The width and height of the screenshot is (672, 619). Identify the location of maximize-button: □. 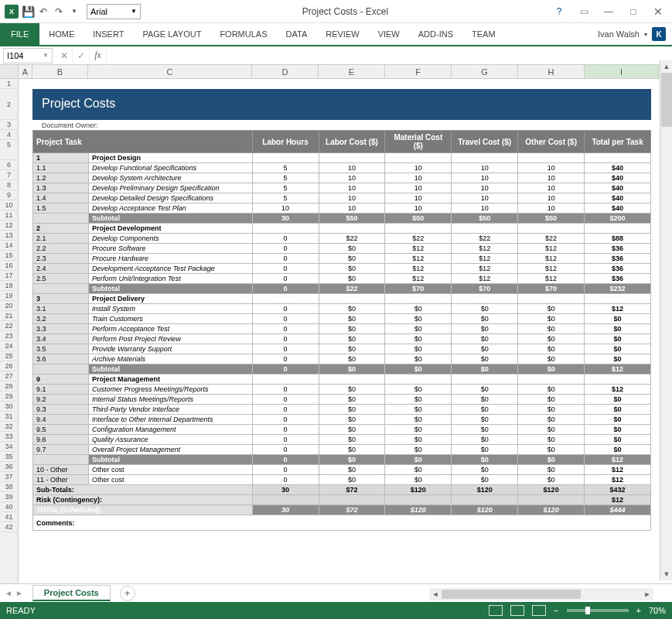
(633, 12).